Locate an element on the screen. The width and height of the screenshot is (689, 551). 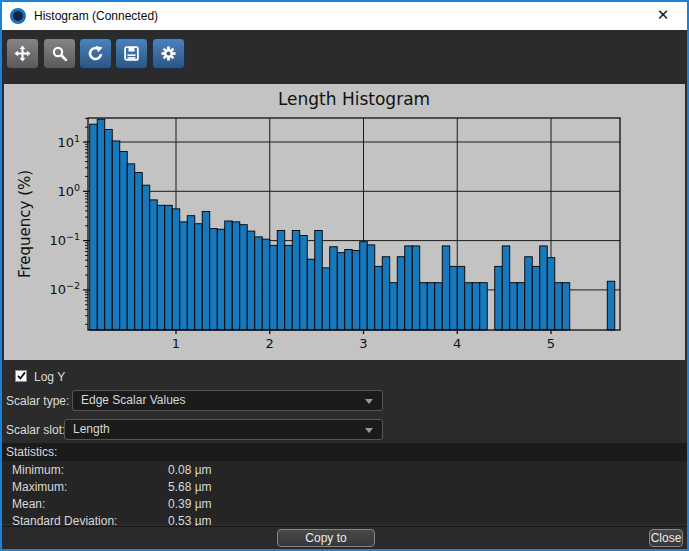
scalar-slot-dropdown: Length is located at coordinates (224, 430).